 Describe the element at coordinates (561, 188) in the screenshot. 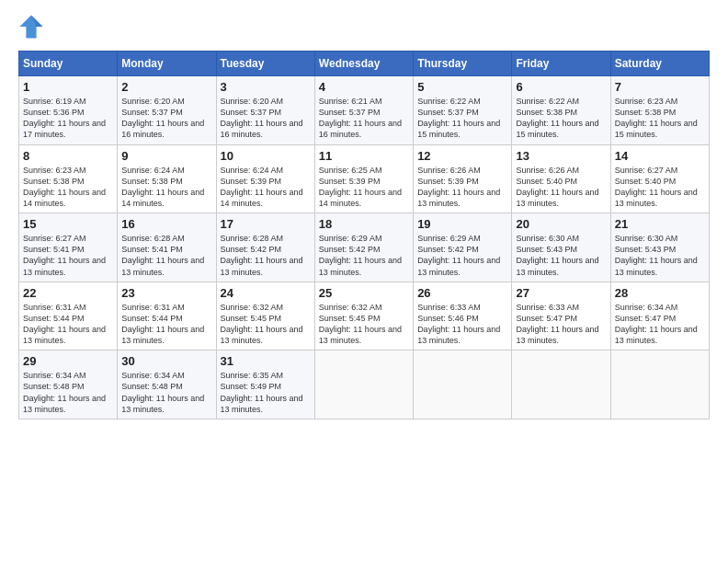

I see `day-detail: Sunrise: 6:26 AM Sunset: 5:40 PM Dayligh…` at that location.